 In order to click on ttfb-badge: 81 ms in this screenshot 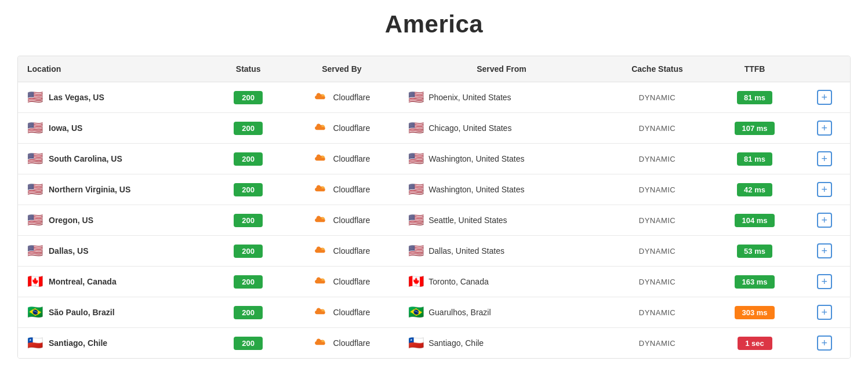, I will do `click(755, 159)`.